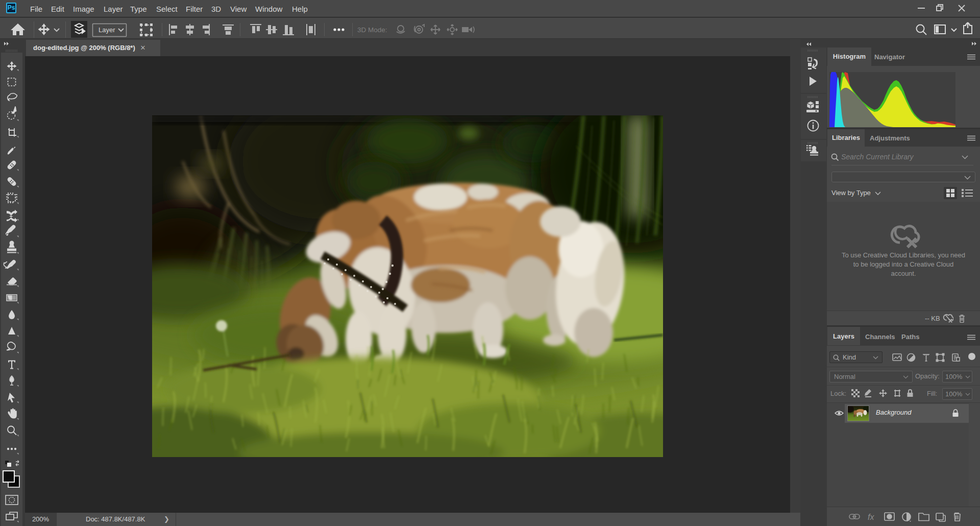  I want to click on svg-text: Layer, so click(107, 30).